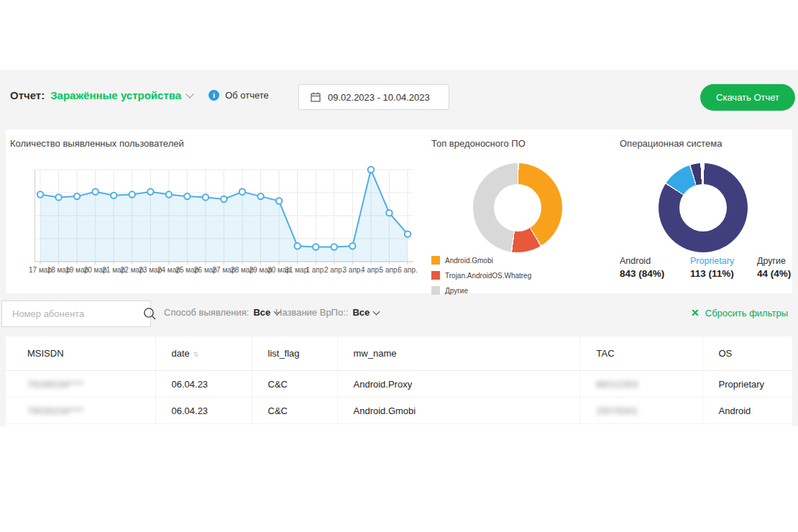 Image resolution: width=798 pixels, height=532 pixels. I want to click on masked-value: 79035234****, so click(55, 411).